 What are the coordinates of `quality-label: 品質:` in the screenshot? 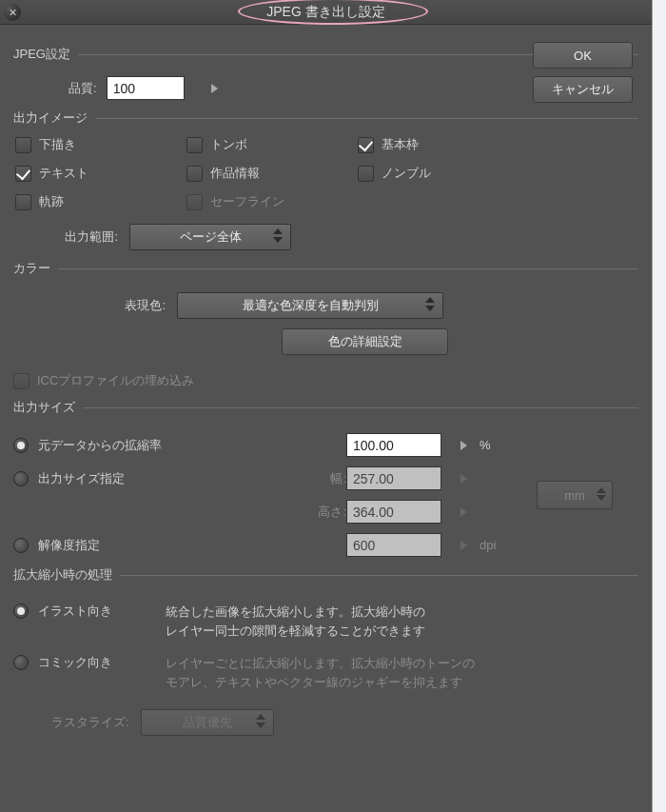 It's located at (83, 89).